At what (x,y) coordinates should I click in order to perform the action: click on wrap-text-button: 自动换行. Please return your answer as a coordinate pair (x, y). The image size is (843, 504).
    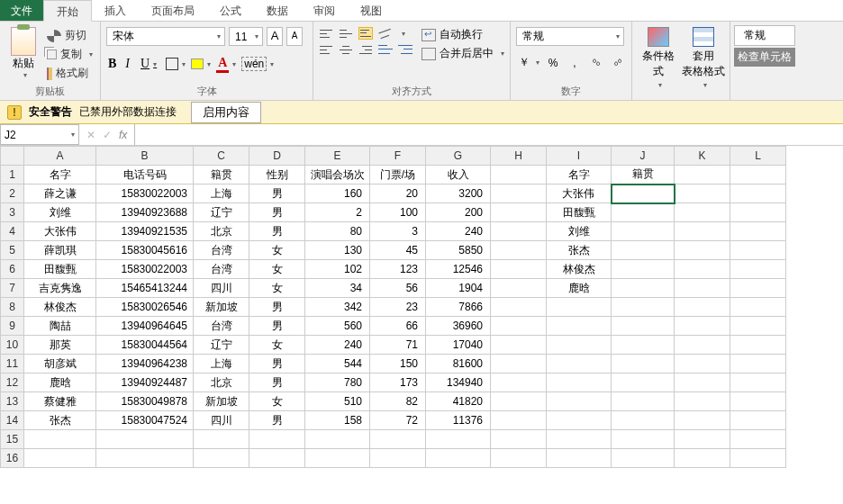
    Looking at the image, I should click on (463, 34).